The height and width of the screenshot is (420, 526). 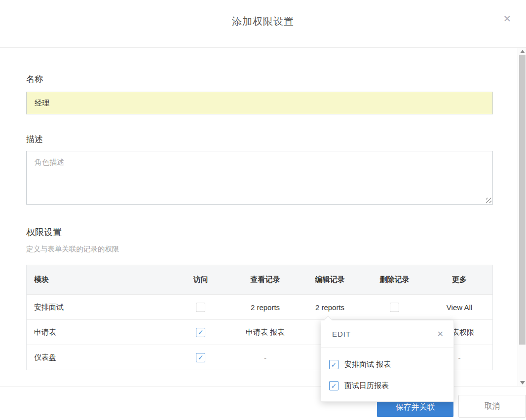 What do you see at coordinates (395, 280) in the screenshot?
I see `column-header: 删除记录` at bounding box center [395, 280].